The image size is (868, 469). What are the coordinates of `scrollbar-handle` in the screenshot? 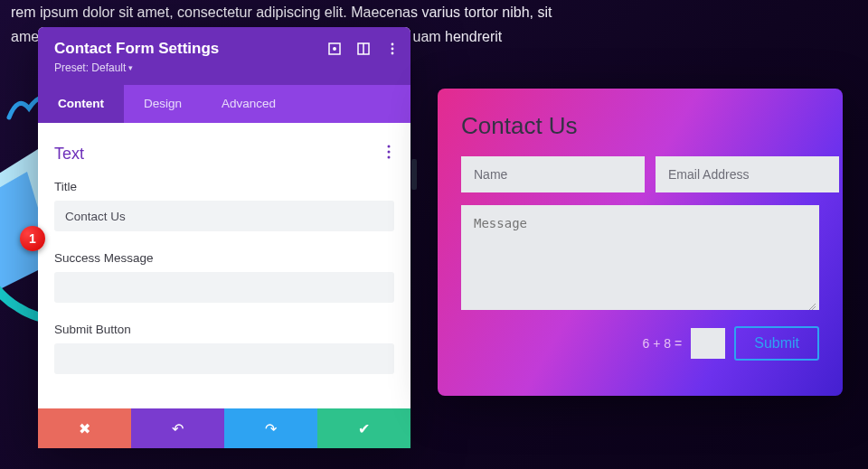 It's located at (414, 174).